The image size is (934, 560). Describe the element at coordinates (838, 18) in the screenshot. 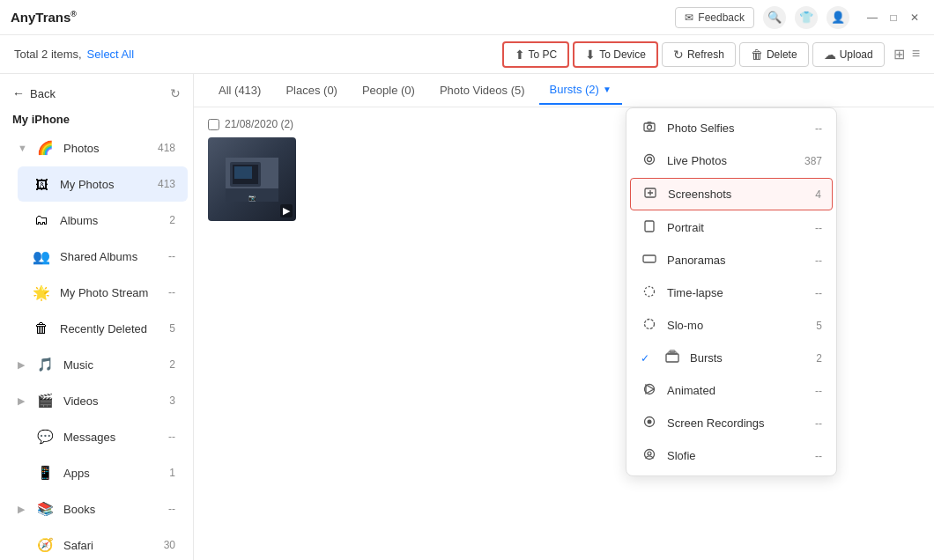

I see `avatar: 👤` at that location.